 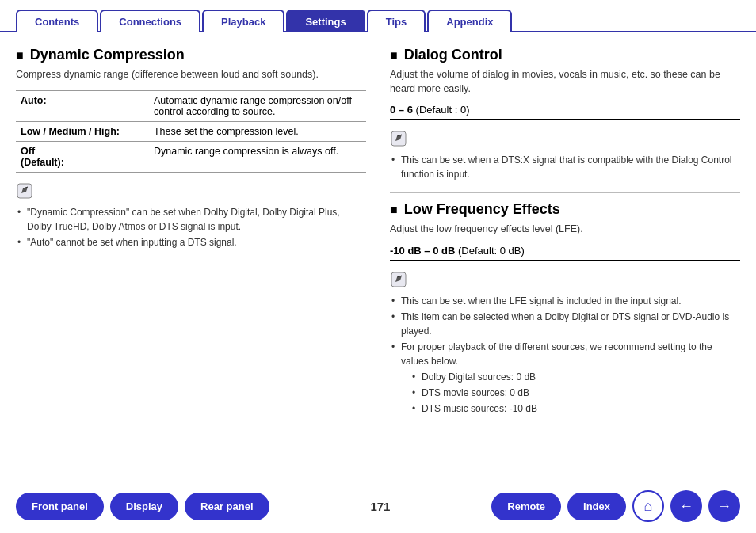 What do you see at coordinates (565, 253) in the screenshot?
I see `lfe-range: -10 dB – 0 dB (Default: 0 dB)` at bounding box center [565, 253].